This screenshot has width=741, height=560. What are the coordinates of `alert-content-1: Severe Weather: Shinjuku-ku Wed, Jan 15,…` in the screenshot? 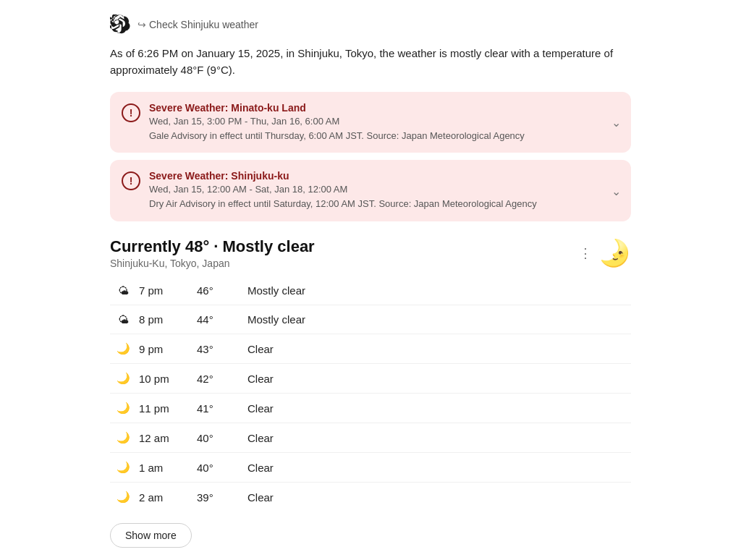 It's located at (384, 191).